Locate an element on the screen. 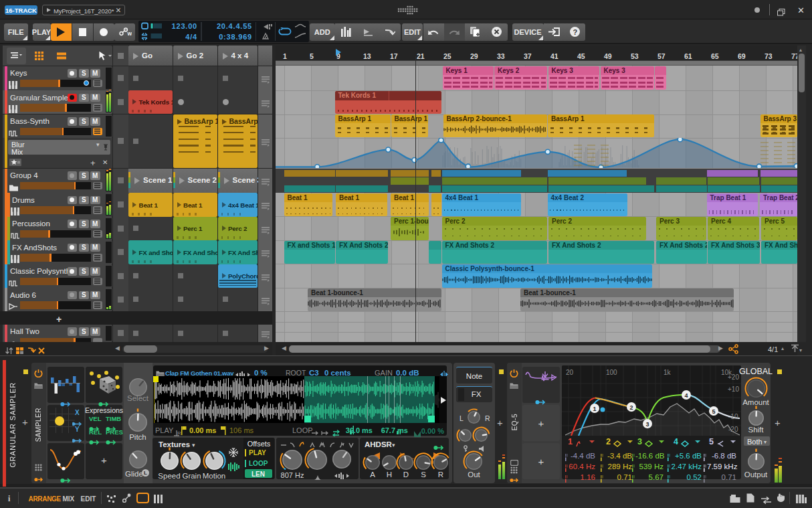  svg-text: 4 is located at coordinates (686, 396).